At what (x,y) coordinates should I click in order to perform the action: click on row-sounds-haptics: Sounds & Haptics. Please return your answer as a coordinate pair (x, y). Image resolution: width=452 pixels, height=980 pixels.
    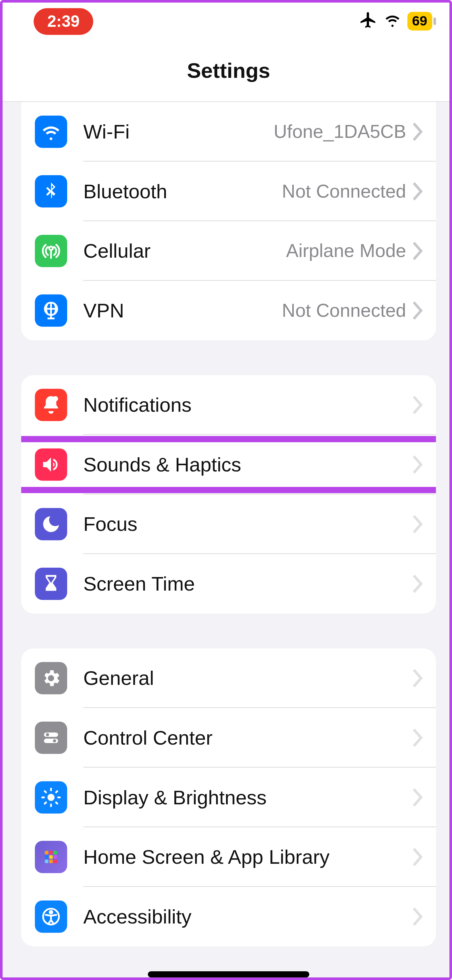
    Looking at the image, I should click on (229, 464).